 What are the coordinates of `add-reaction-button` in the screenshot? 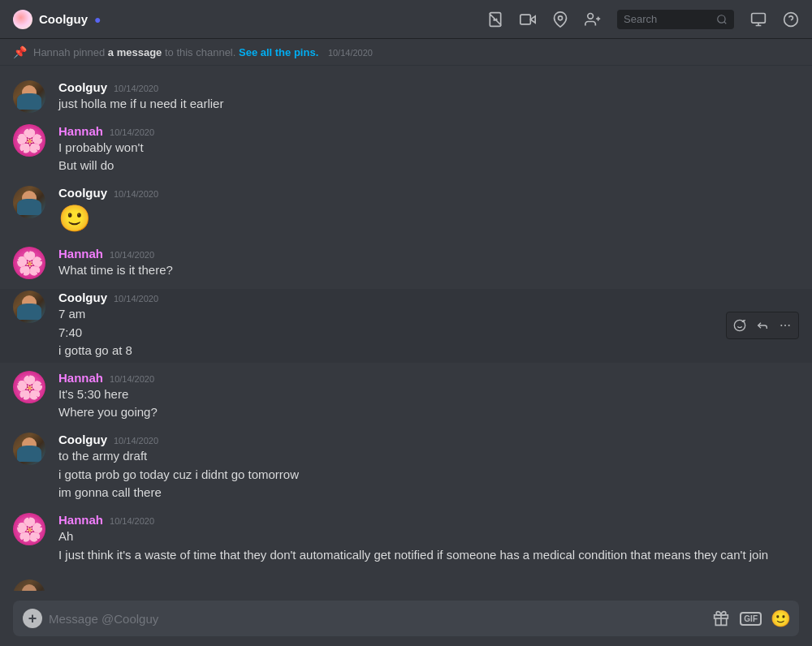 It's located at (740, 325).